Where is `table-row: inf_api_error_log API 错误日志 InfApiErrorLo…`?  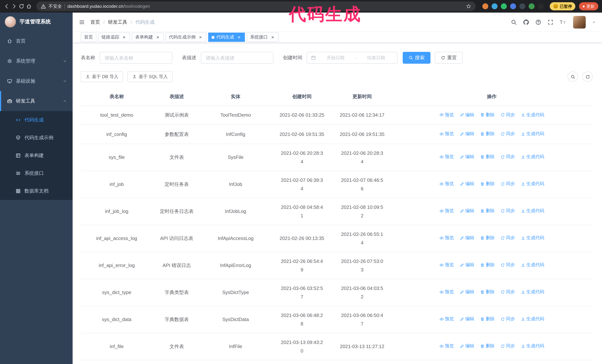 table-row: inf_api_error_log API 错误日志 InfApiErrorLo… is located at coordinates (337, 265).